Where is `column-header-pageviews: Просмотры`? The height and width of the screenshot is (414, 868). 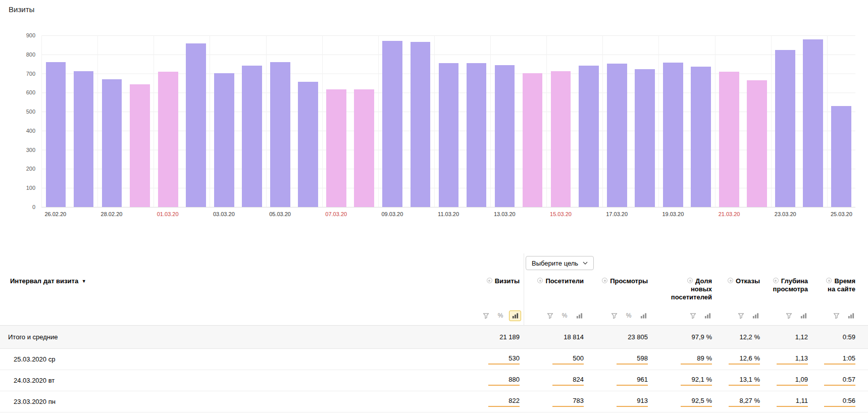
column-header-pageviews: Просмотры is located at coordinates (620, 281).